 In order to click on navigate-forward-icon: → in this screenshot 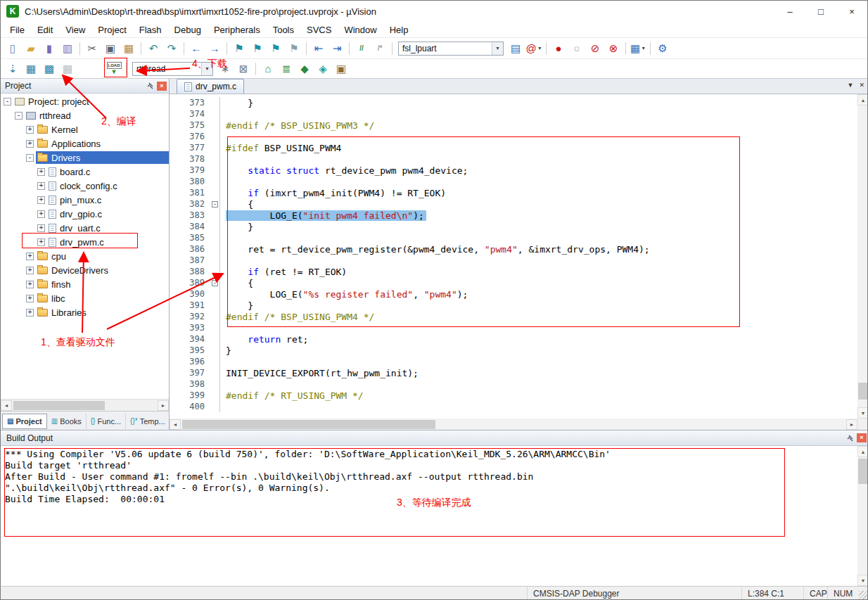, I will do `click(215, 49)`.